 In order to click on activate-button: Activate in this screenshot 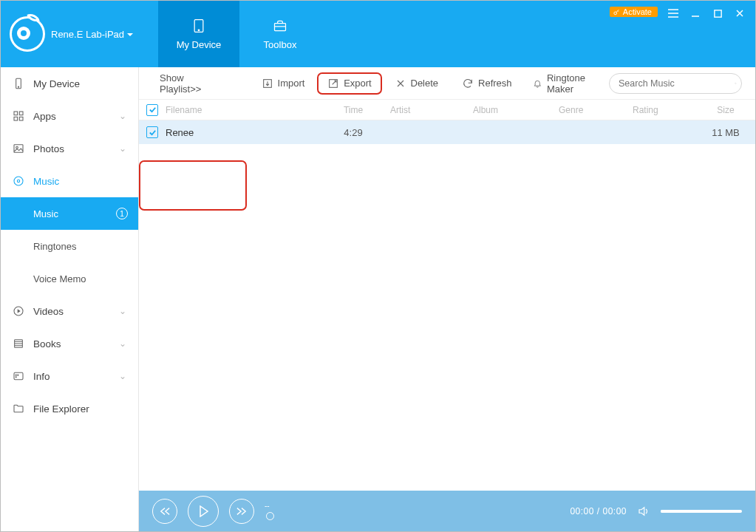, I will do `click(634, 12)`.